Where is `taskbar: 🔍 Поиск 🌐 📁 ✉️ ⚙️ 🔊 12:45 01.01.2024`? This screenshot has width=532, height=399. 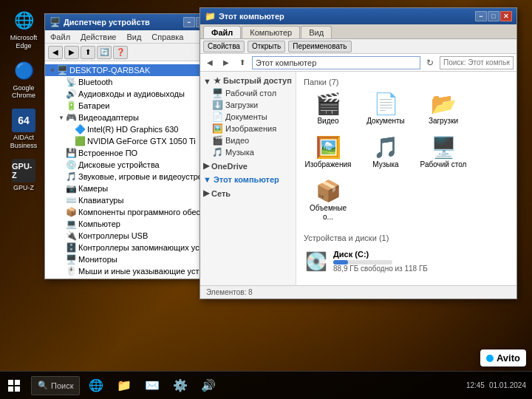 taskbar: 🔍 Поиск 🌐 📁 ✉️ ⚙️ 🔊 12:45 01.01.2024 is located at coordinates (266, 385).